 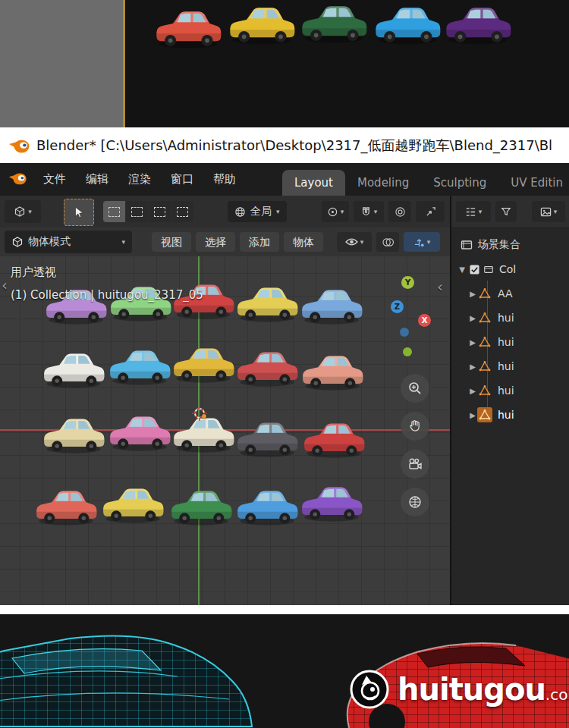 What do you see at coordinates (182, 179) in the screenshot?
I see `menu-window: 窗口` at bounding box center [182, 179].